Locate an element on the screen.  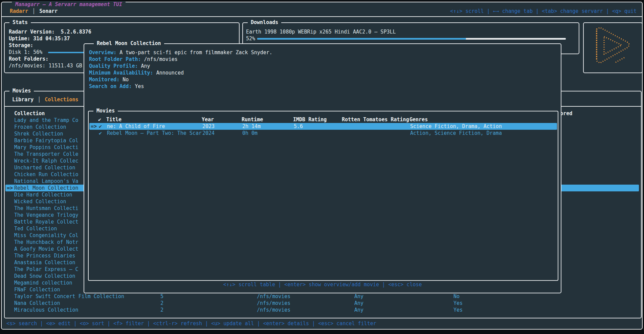
header-runtime: Runtime is located at coordinates (252, 120).